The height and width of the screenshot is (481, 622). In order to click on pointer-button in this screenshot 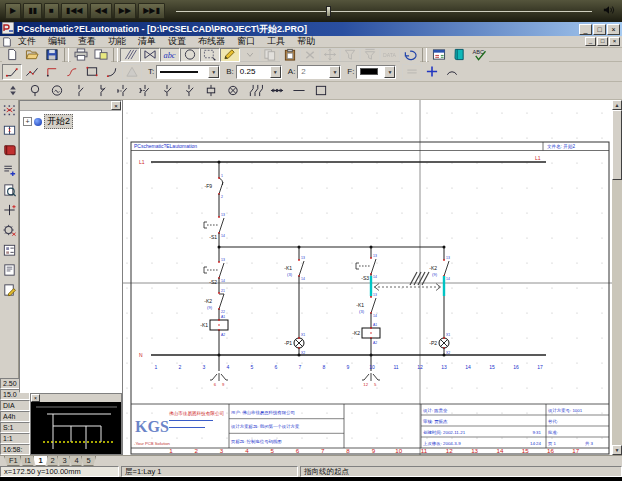, I will do `click(10, 210)`.